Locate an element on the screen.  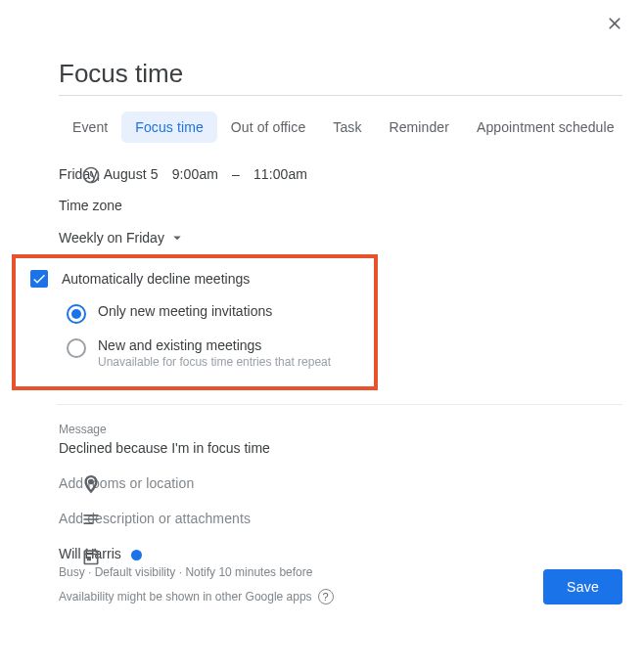
calendar-icon is located at coordinates (91, 557).